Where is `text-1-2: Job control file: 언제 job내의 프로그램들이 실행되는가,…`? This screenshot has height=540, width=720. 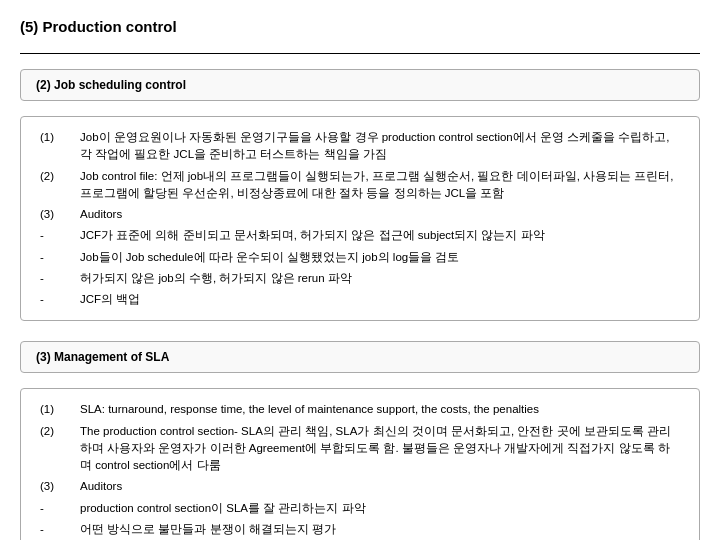
text-1-2: Job control file: 언제 job내의 프로그램들이 실행되는가,… is located at coordinates (380, 186).